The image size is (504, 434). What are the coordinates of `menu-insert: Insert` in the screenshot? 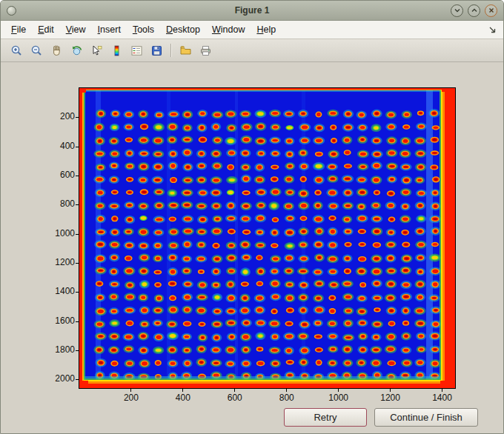 It's located at (110, 30).